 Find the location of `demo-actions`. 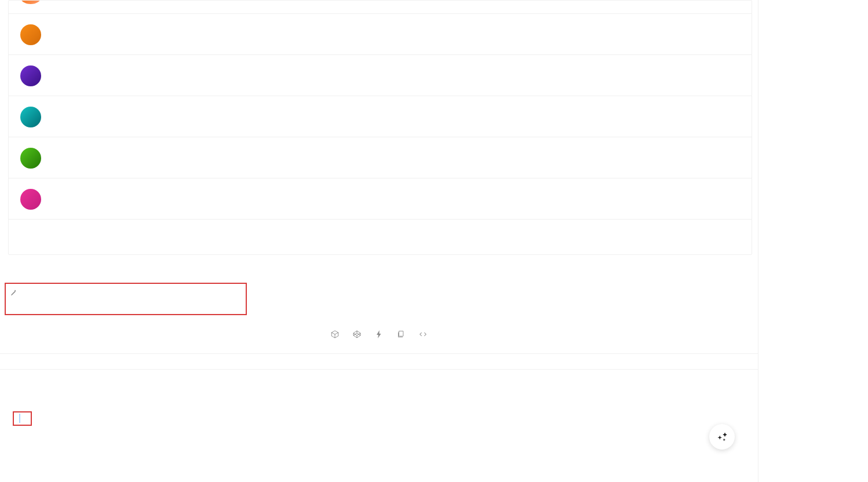

demo-actions is located at coordinates (379, 334).